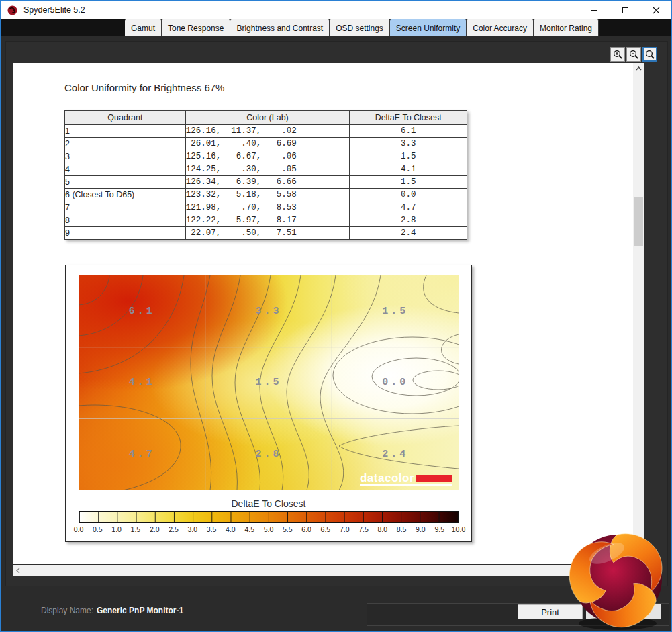  I want to click on table-row: 5126.34, 6.39, 6.661.5, so click(266, 183).